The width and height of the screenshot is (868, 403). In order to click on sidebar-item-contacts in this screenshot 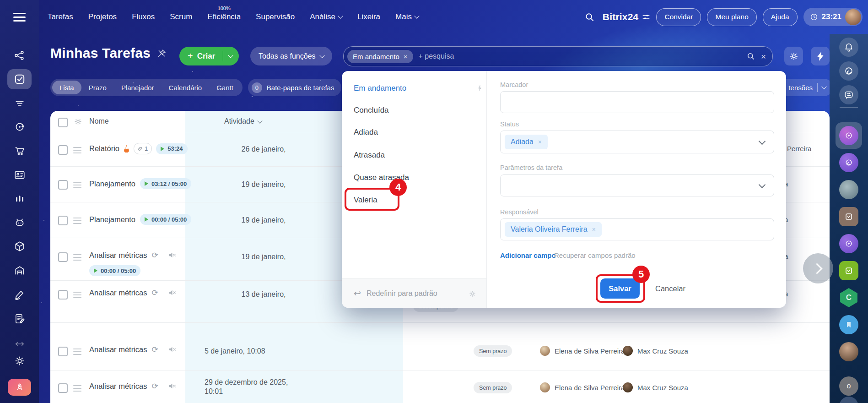, I will do `click(19, 175)`.